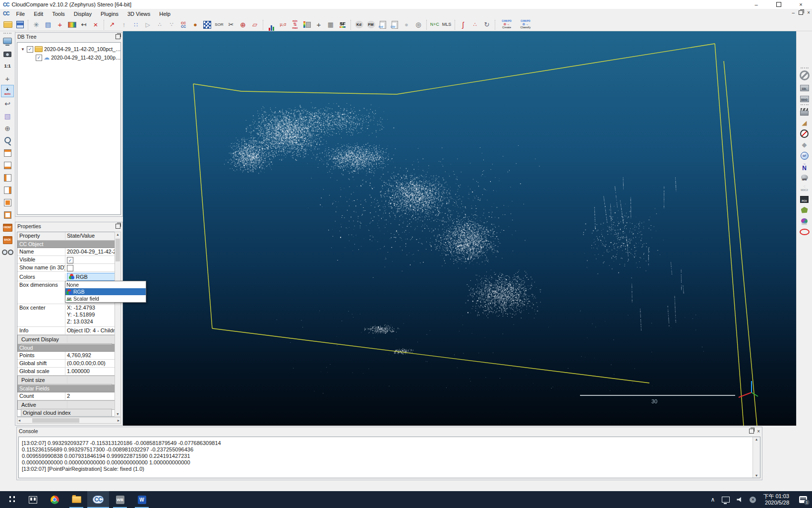 The width and height of the screenshot is (812, 508). I want to click on translate-rotate: ⊕, so click(243, 25).